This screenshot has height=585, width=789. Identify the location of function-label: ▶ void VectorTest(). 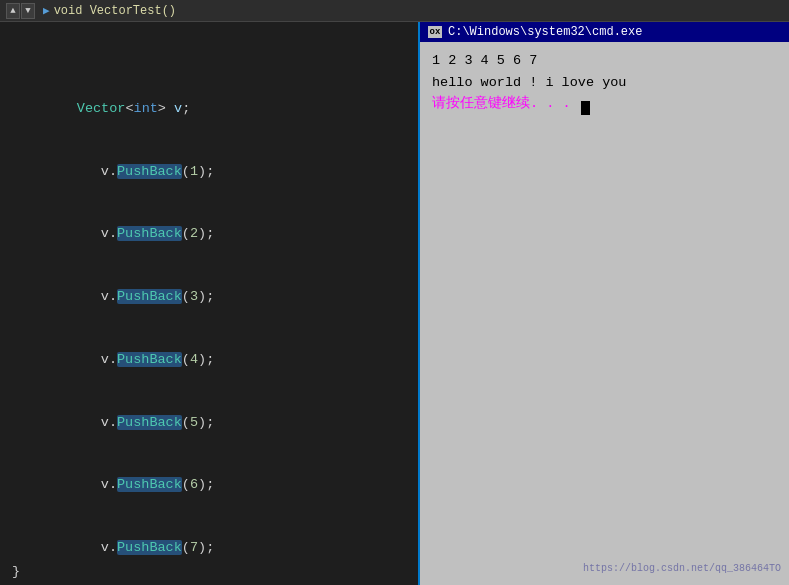
(110, 11).